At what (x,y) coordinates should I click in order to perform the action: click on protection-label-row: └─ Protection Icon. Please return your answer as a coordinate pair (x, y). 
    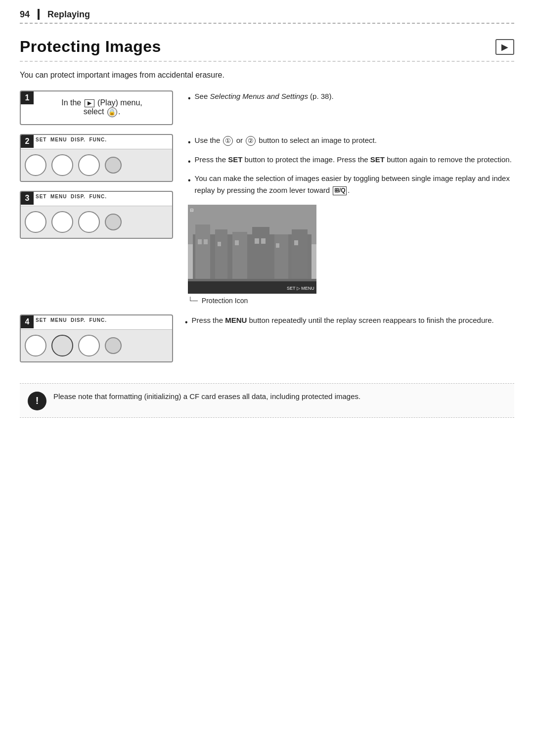
    Looking at the image, I should click on (351, 301).